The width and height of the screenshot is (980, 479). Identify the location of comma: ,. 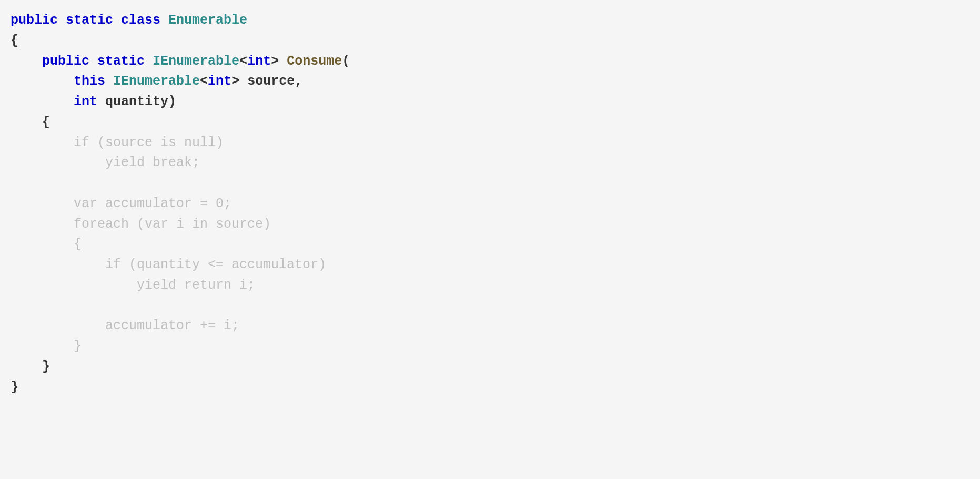
(299, 81).